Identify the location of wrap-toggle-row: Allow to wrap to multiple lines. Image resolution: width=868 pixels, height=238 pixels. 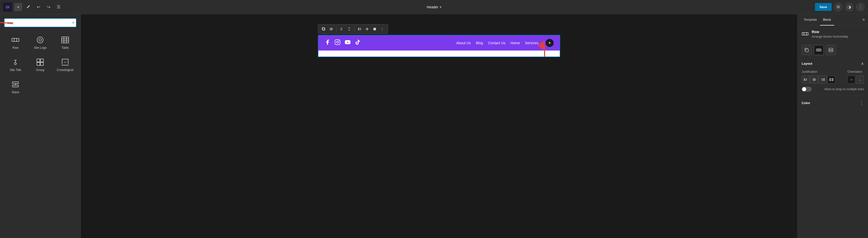
(833, 89).